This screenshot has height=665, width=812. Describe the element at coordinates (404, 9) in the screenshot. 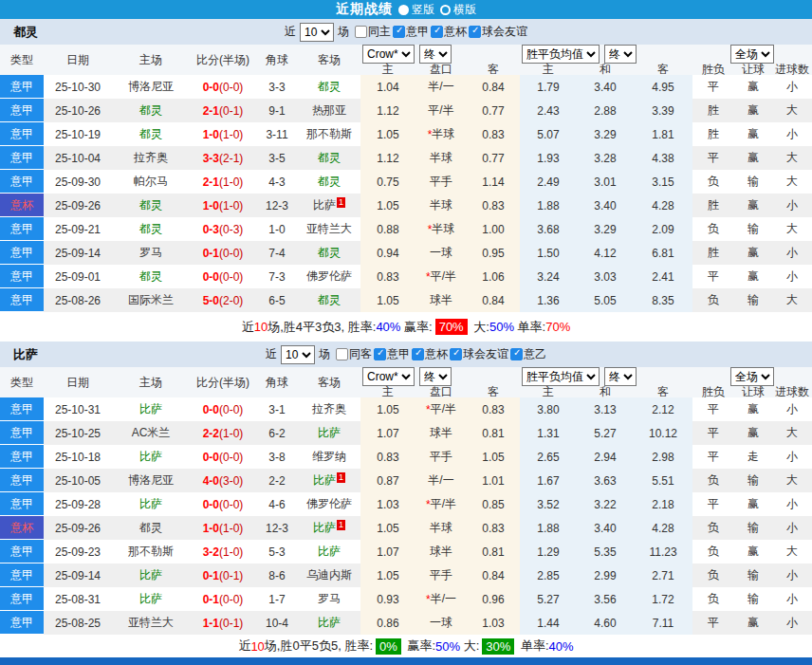

I see `radio-selected-icon` at that location.